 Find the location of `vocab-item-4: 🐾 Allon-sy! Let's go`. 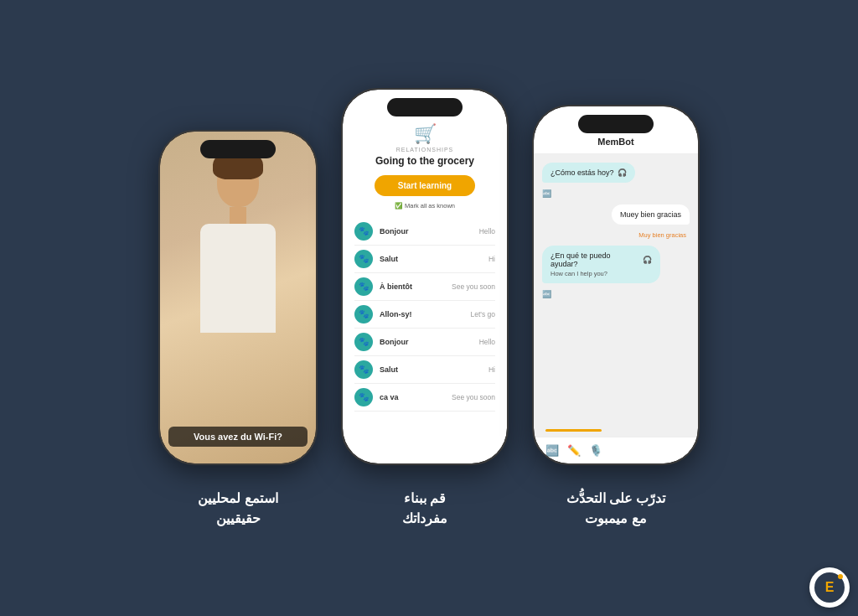

vocab-item-4: 🐾 Allon-sy! Let's go is located at coordinates (425, 315).